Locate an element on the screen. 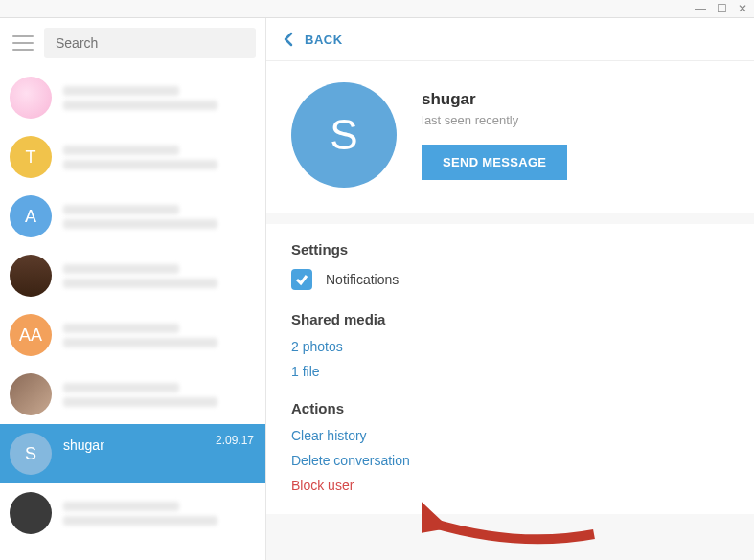 This screenshot has height=560, width=754. avatar: S is located at coordinates (31, 454).